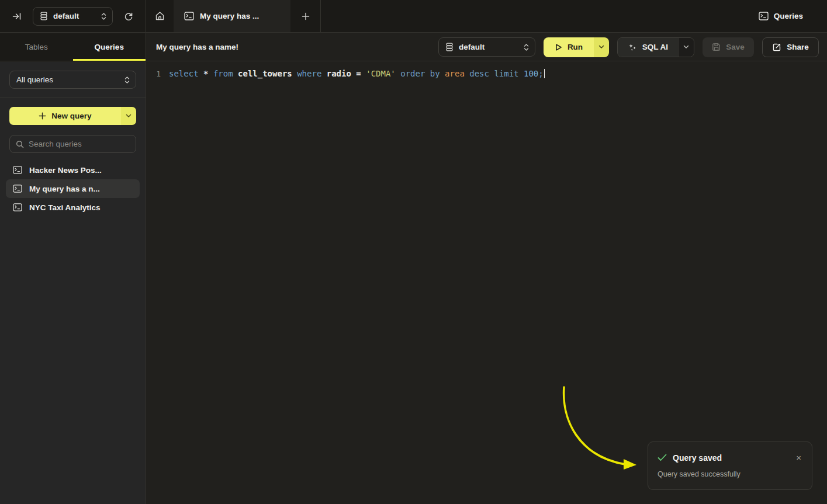 Image resolution: width=827 pixels, height=504 pixels. Describe the element at coordinates (601, 47) in the screenshot. I see `run-options-button` at that location.